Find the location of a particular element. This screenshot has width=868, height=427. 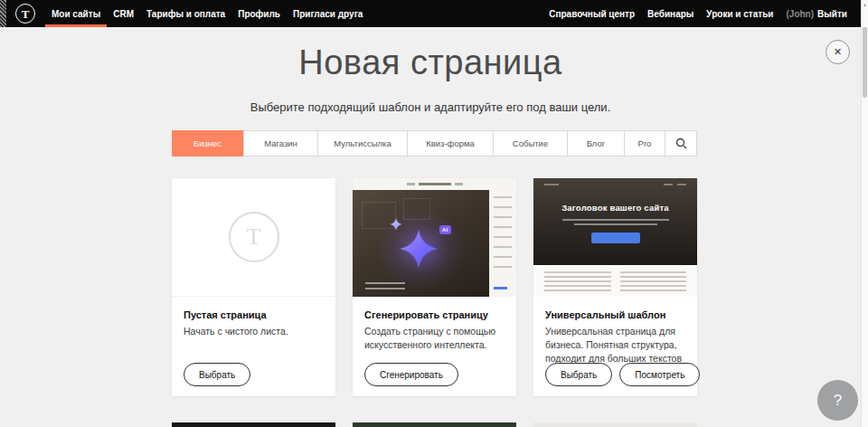

preview-text-section is located at coordinates (615, 280).